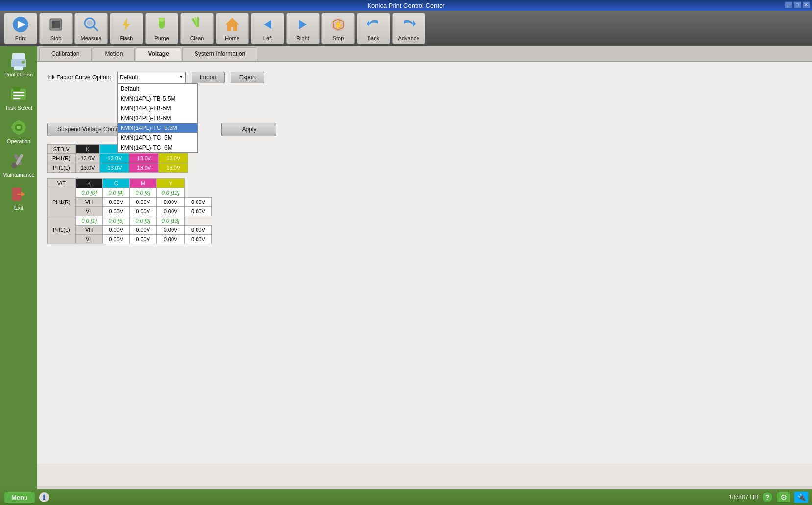 The image size is (812, 505). I want to click on minimize-button: —, so click(788, 5).